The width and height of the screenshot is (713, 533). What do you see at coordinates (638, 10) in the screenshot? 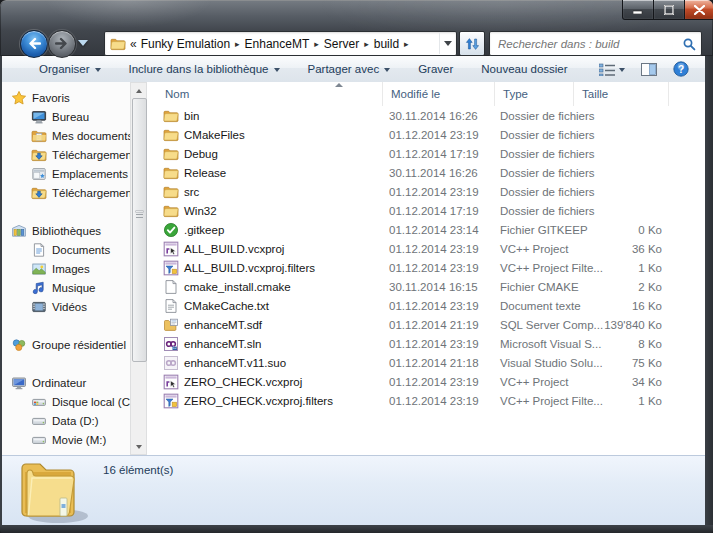
I see `minimize-icon` at bounding box center [638, 10].